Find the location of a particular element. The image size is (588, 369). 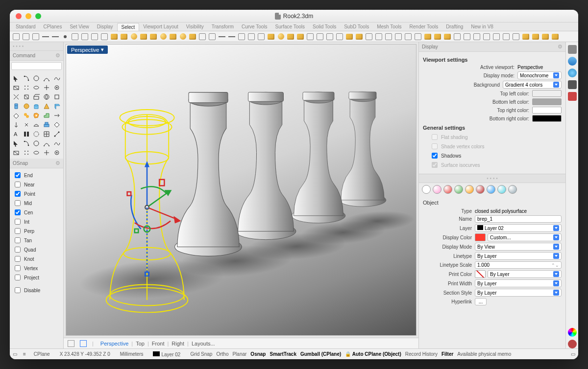

list-icon: ≡ is located at coordinates (24, 354).